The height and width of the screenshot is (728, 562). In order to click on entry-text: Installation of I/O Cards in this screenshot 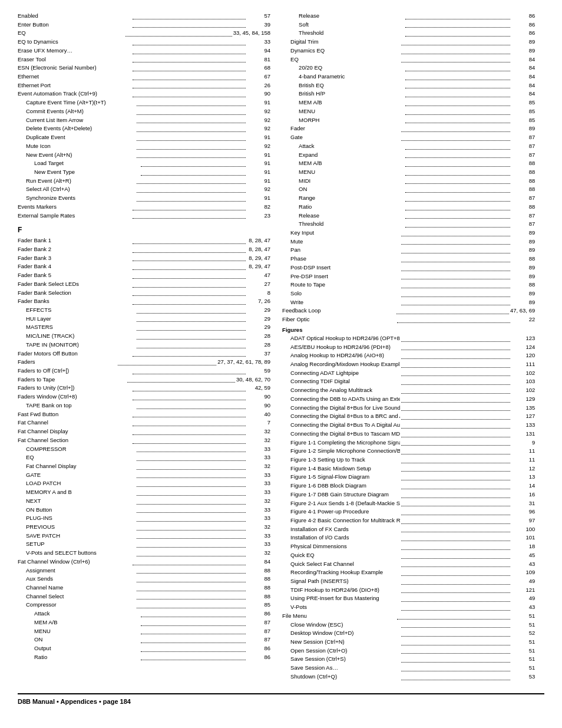, I will do `click(341, 538)`.